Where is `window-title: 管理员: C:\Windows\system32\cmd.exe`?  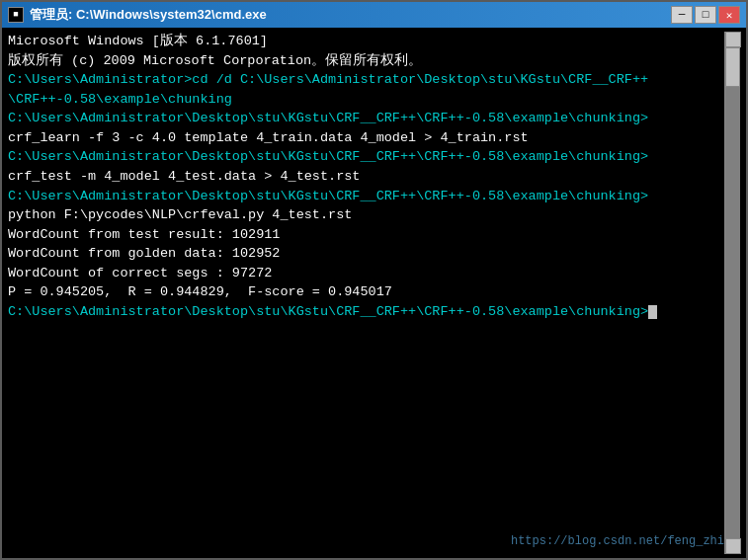
window-title: 管理员: C:\Windows\system32\cmd.exe is located at coordinates (148, 15).